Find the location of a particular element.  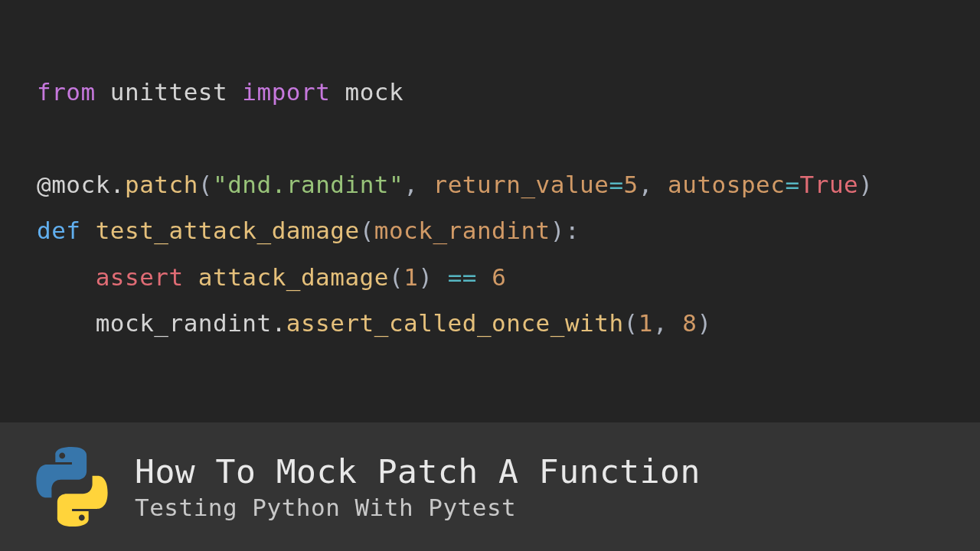

code-line-2: @mock.patch("dnd.randint", return_value=… is located at coordinates (508, 184).